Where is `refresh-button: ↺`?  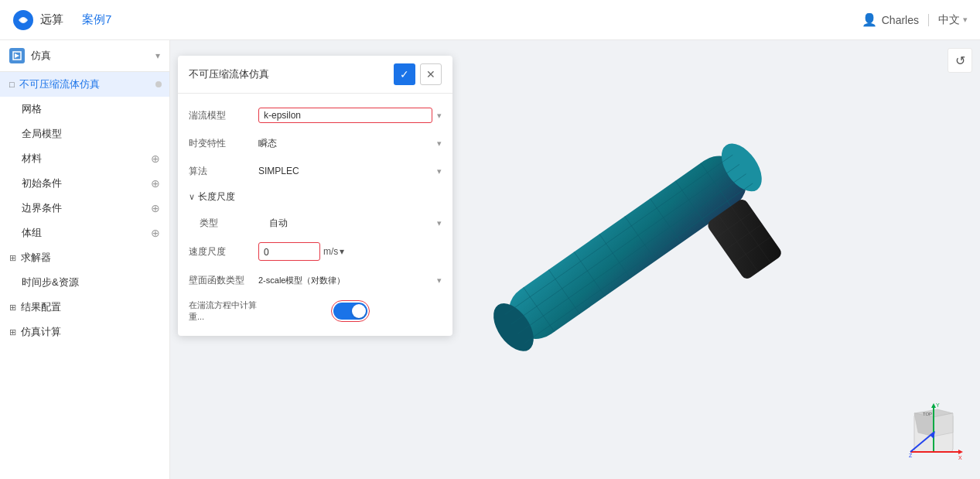 refresh-button: ↺ is located at coordinates (960, 60).